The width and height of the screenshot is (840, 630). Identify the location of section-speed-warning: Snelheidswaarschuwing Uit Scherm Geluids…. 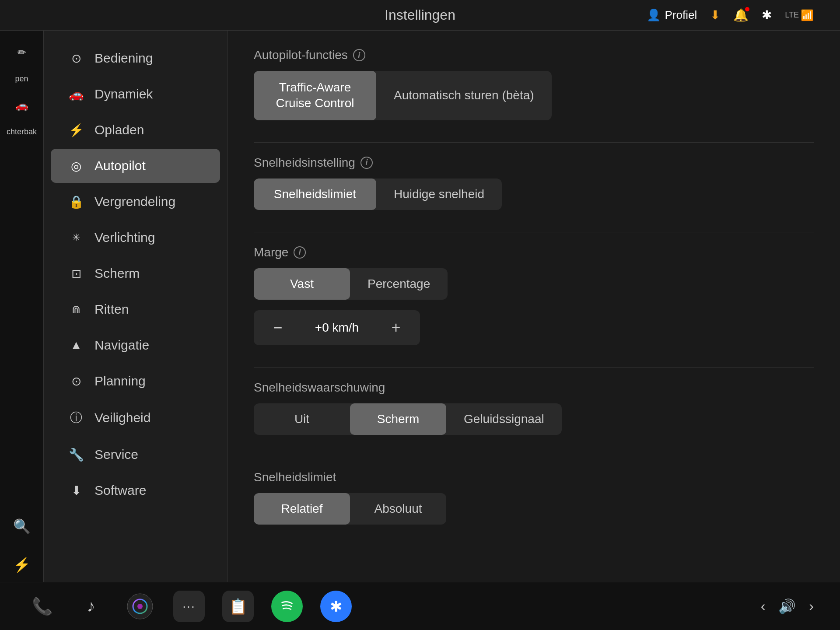
(534, 408).